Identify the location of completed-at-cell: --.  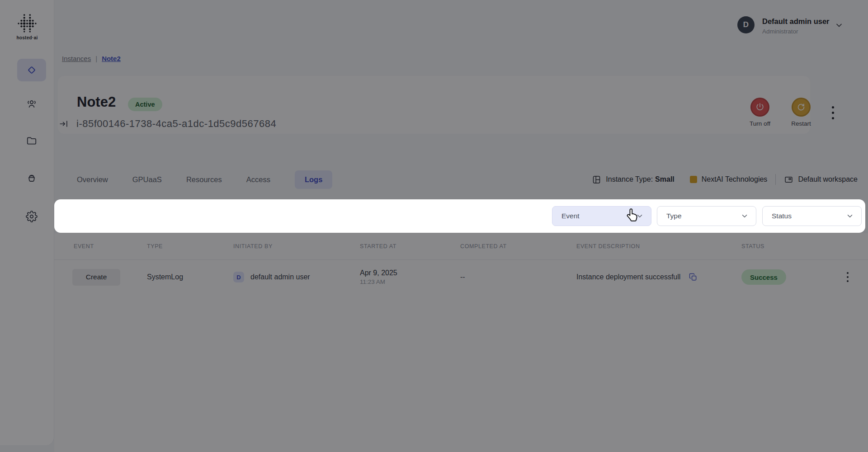
(518, 277).